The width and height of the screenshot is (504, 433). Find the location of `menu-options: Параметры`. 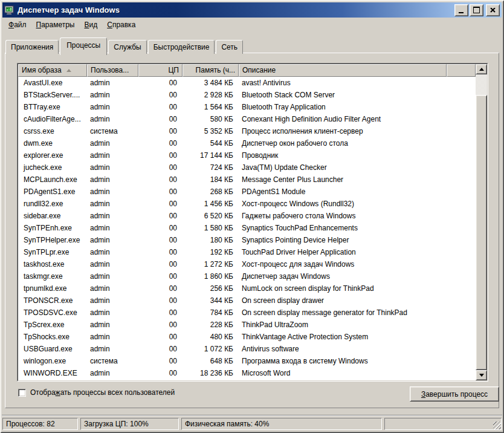

menu-options: Параметры is located at coordinates (56, 25).